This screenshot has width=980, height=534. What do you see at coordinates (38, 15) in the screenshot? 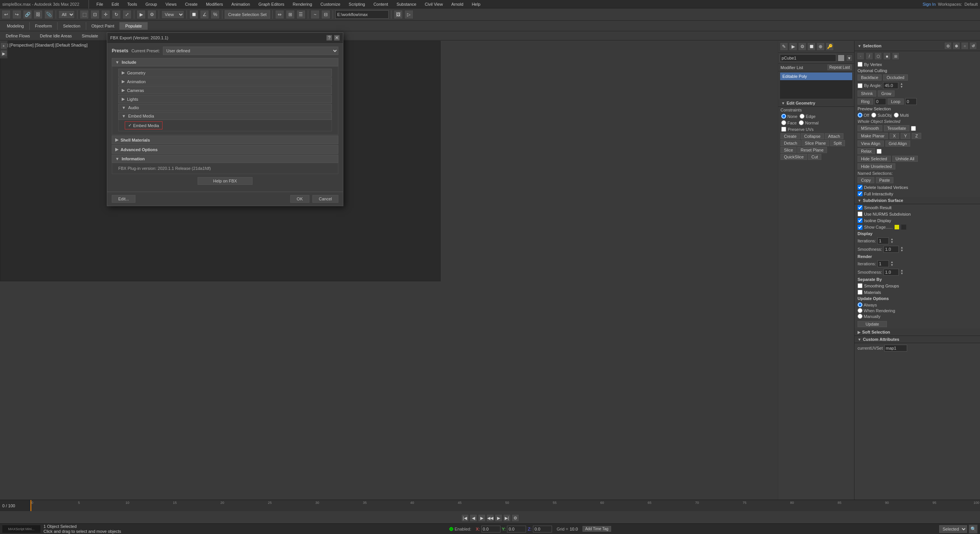
I see `unlink-btn: ⛓` at bounding box center [38, 15].